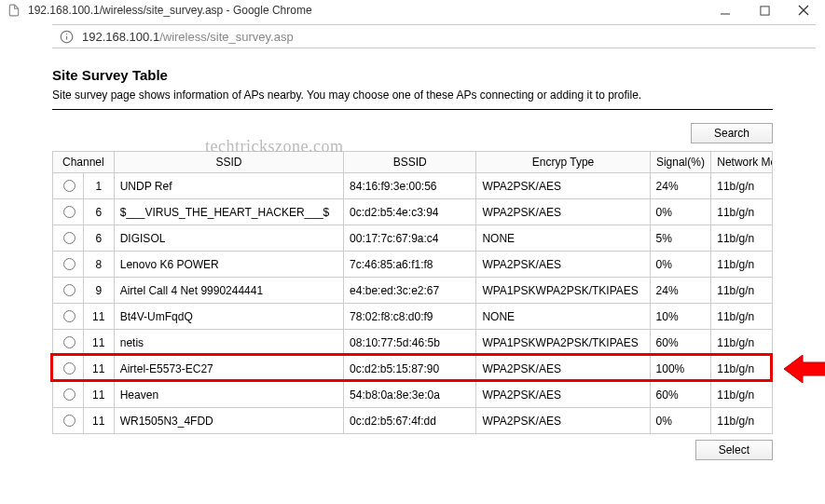  Describe the element at coordinates (413, 369) in the screenshot. I see `table-row: 11Airtel-E5573-EC270c:d2:b5:15:87:90WPA2…` at that location.